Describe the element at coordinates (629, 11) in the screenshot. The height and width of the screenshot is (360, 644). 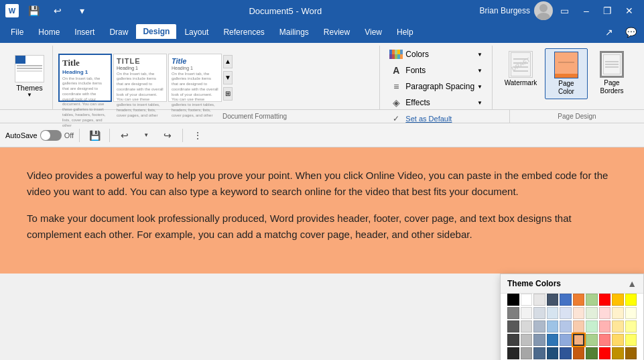
I see `close-btn: ✕` at that location.